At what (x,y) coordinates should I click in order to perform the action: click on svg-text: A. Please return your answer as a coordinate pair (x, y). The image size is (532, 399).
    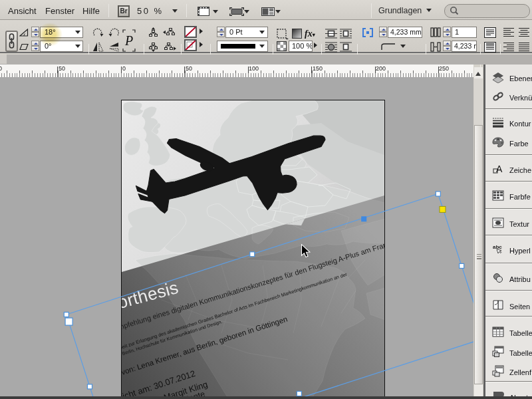
    Looking at the image, I should click on (499, 169).